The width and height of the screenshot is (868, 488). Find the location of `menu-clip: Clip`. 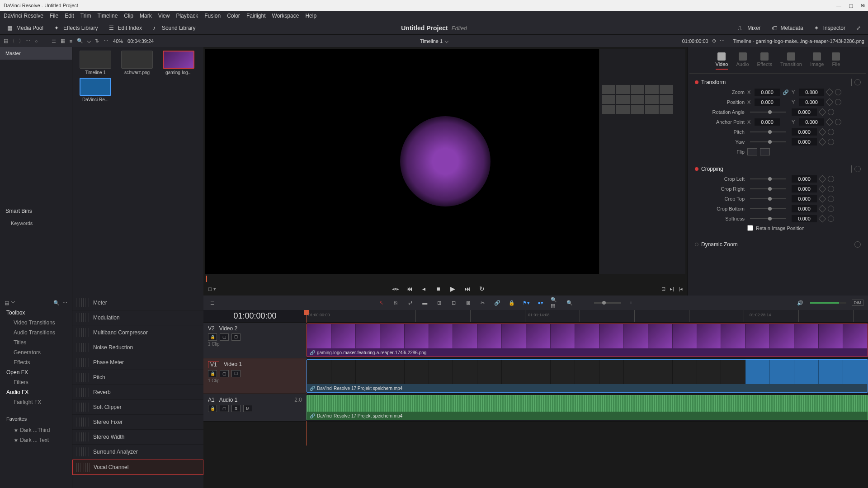

menu-clip: Clip is located at coordinates (128, 16).